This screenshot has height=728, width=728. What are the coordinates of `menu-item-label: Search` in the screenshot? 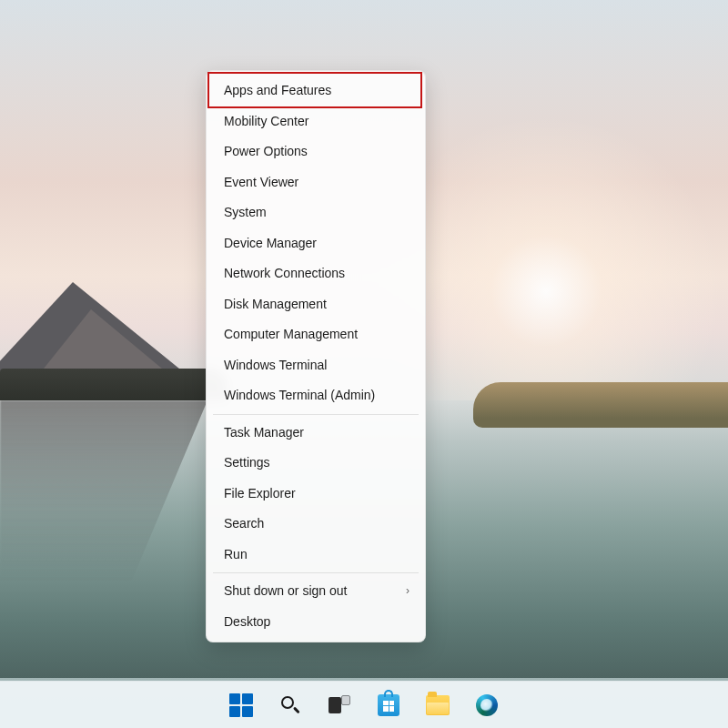 It's located at (244, 524).